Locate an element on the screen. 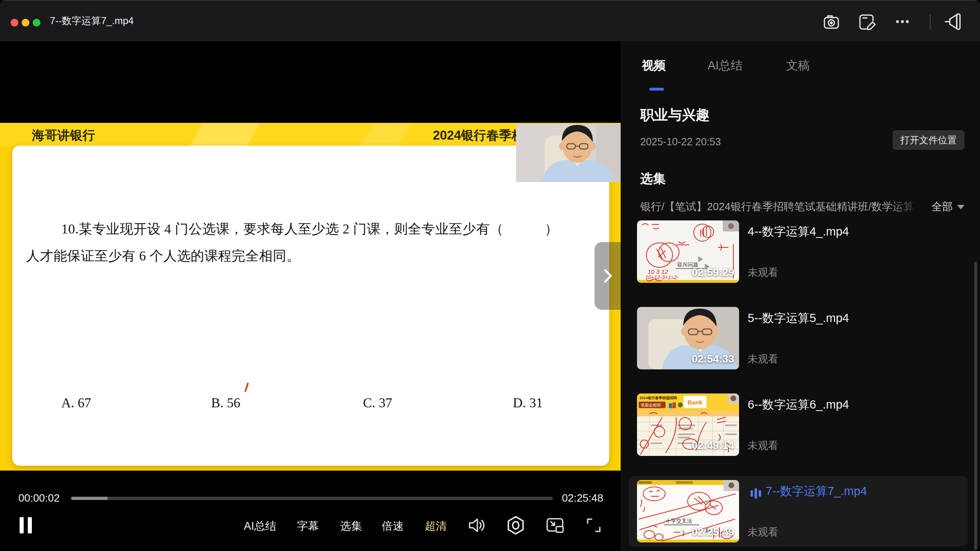 The width and height of the screenshot is (980, 551). episode-row-5: 02:54:33 5--数字运算5_.mp4 未观看 is located at coordinates (798, 338).